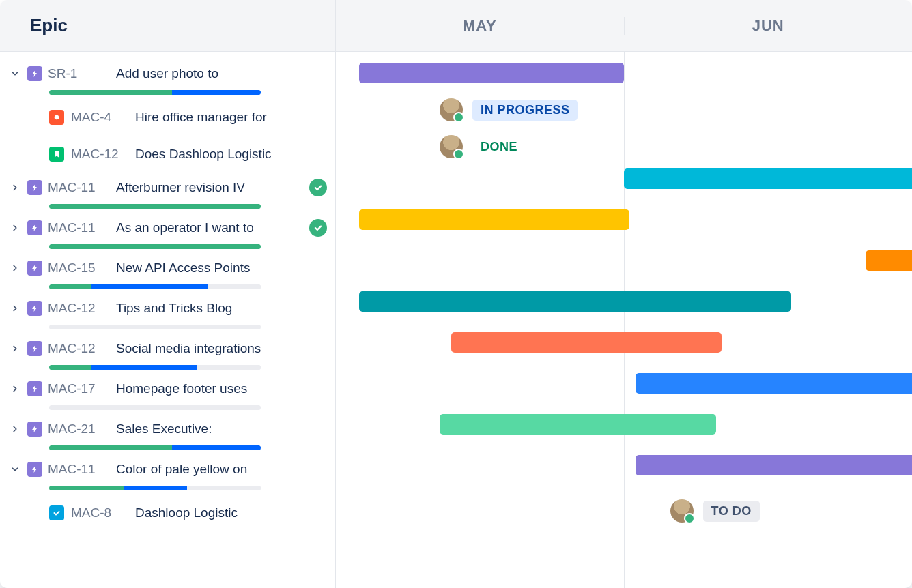 The width and height of the screenshot is (912, 588). What do you see at coordinates (221, 389) in the screenshot?
I see `issue-summary: Homepage footer uses` at bounding box center [221, 389].